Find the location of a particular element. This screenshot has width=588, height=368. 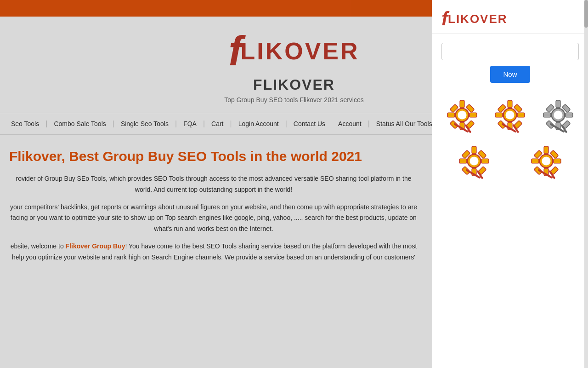

modal-search-input is located at coordinates (510, 52).